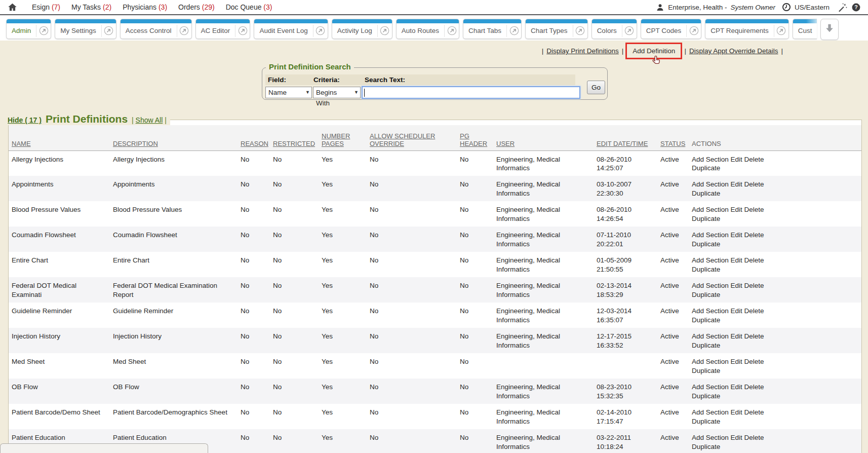 This screenshot has width=868, height=453. What do you see at coordinates (149, 120) in the screenshot?
I see `show-all-link: Show All` at bounding box center [149, 120].